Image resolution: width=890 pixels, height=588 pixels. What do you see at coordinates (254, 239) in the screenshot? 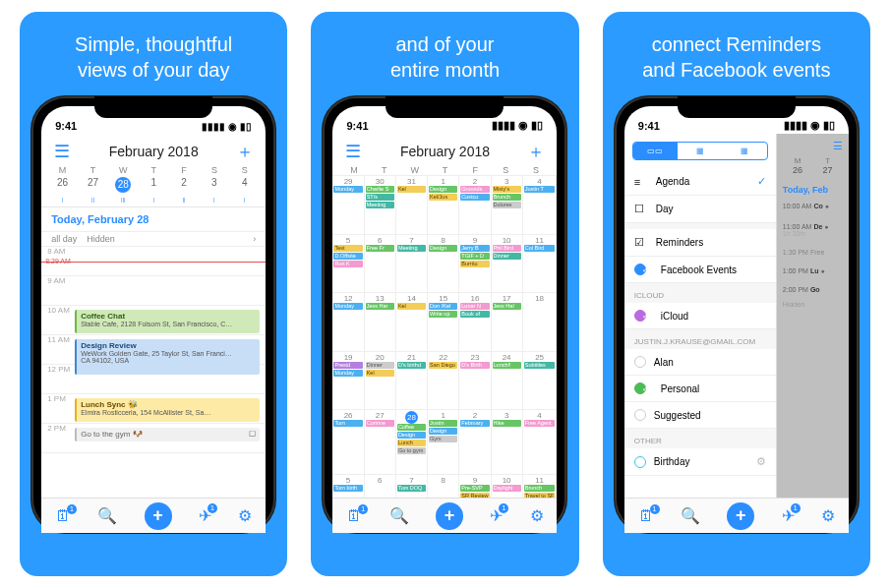
I see `chevron-right-icon: ›` at bounding box center [254, 239].